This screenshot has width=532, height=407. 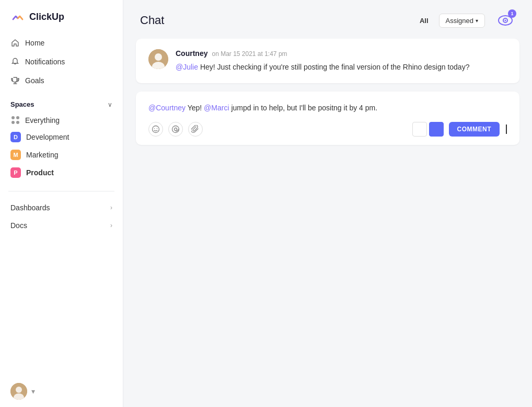 I want to click on message-body: Courtney on Mar 15 2021 at 1:47 pm @Juli…, so click(x=341, y=61).